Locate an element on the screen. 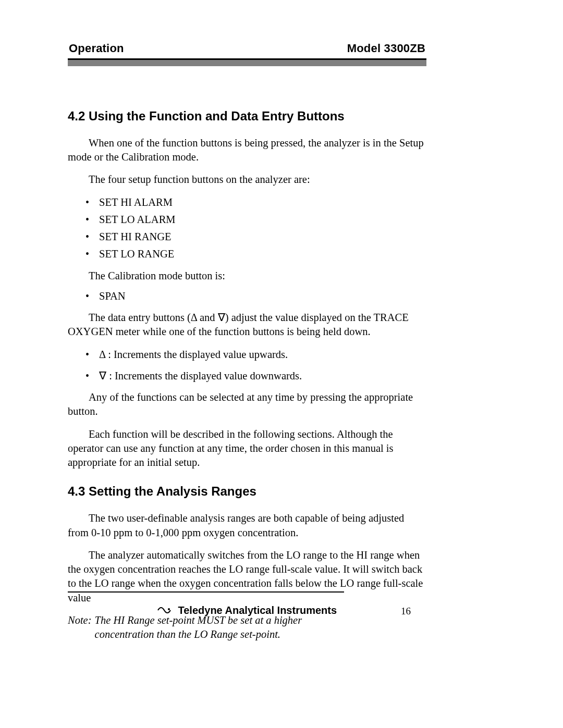 Image resolution: width=563 pixels, height=728 pixels. paragraph: The analyzer automatically switches from… is located at coordinates (247, 576).